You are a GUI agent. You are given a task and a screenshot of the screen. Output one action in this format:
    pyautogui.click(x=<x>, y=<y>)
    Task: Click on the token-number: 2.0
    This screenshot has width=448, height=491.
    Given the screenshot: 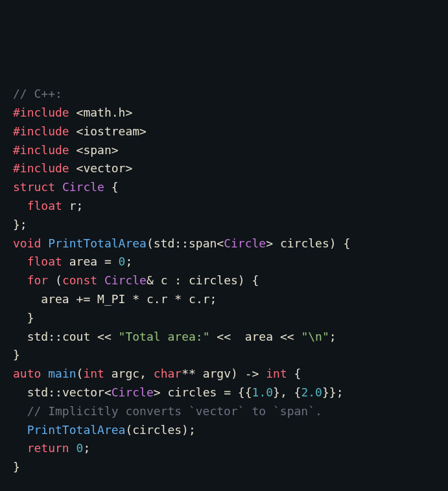 What is the action you would take?
    pyautogui.click(x=311, y=393)
    